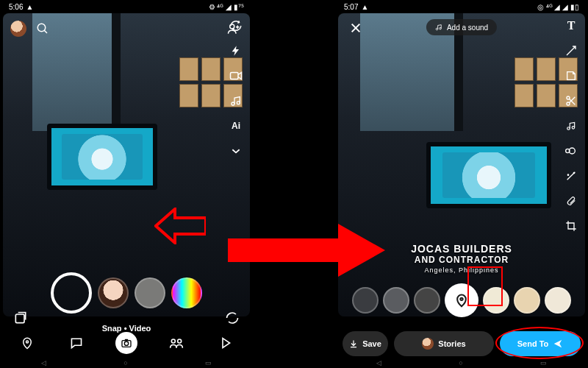 This screenshot has height=368, width=588. What do you see at coordinates (462, 27) in the screenshot?
I see `add-sound-button: Add a sound` at bounding box center [462, 27].